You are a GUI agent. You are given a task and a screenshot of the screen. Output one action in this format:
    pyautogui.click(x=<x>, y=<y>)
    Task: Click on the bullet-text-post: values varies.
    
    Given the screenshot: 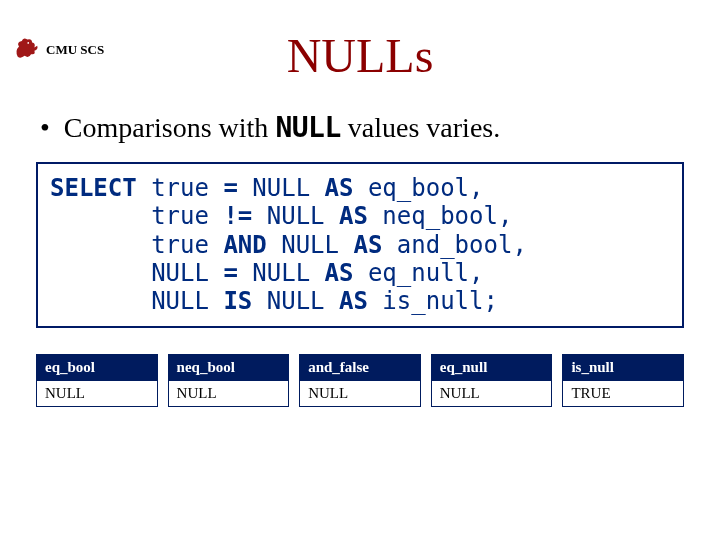 What is the action you would take?
    pyautogui.click(x=420, y=128)
    